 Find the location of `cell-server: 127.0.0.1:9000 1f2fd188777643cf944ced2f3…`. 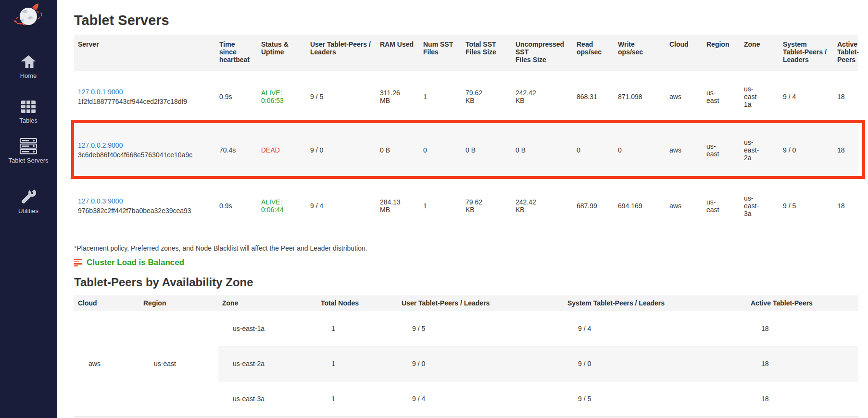

cell-server: 127.0.0.1:9000 1f2fd188777643cf944ced2f3… is located at coordinates (145, 96).